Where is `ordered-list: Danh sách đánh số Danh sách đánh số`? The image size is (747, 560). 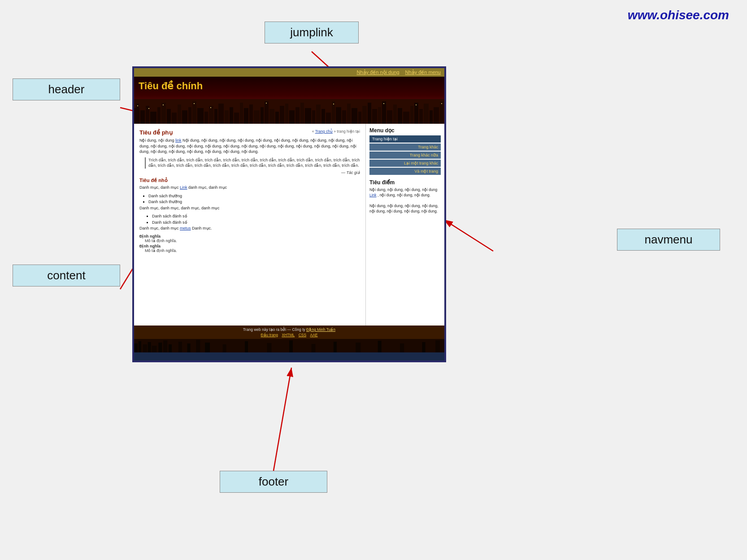 ordered-list: Danh sách đánh số Danh sách đánh số is located at coordinates (253, 220).